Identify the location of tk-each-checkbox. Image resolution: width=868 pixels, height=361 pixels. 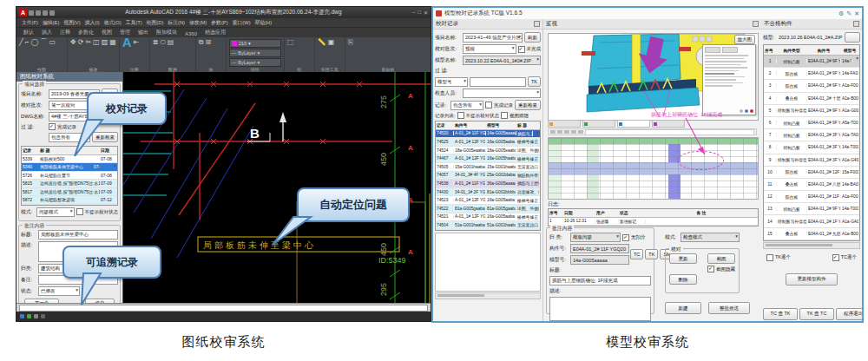
(770, 258).